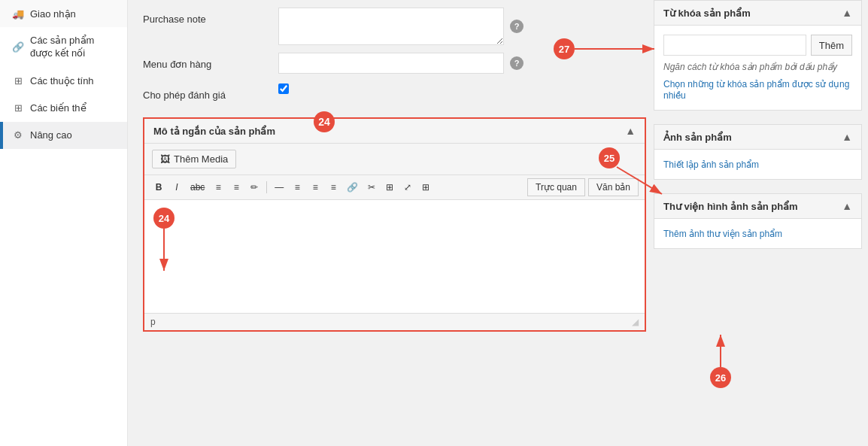  Describe the element at coordinates (352, 187) in the screenshot. I see `link-btn: 🔗` at that location.